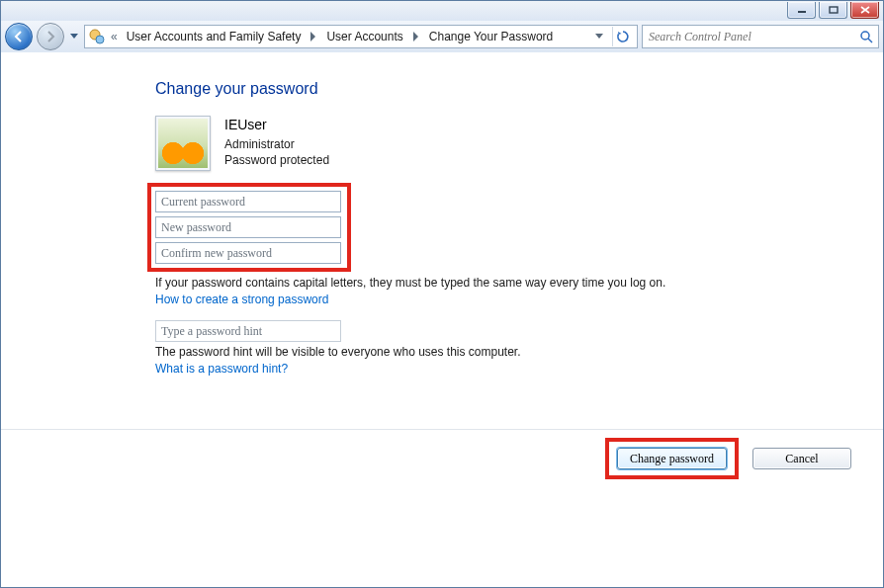  I want to click on window-titlebar, so click(442, 12).